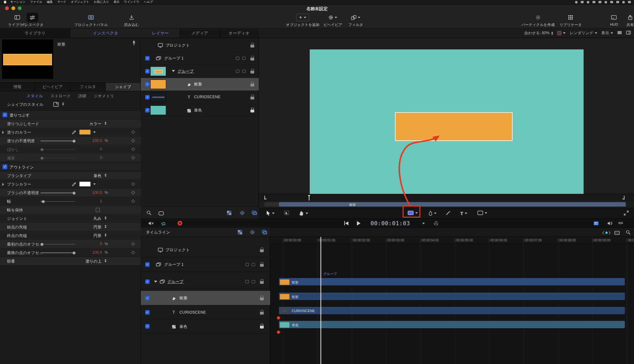  I want to click on track-bar-curioscene: --- CURIOSCENE, so click(452, 310).